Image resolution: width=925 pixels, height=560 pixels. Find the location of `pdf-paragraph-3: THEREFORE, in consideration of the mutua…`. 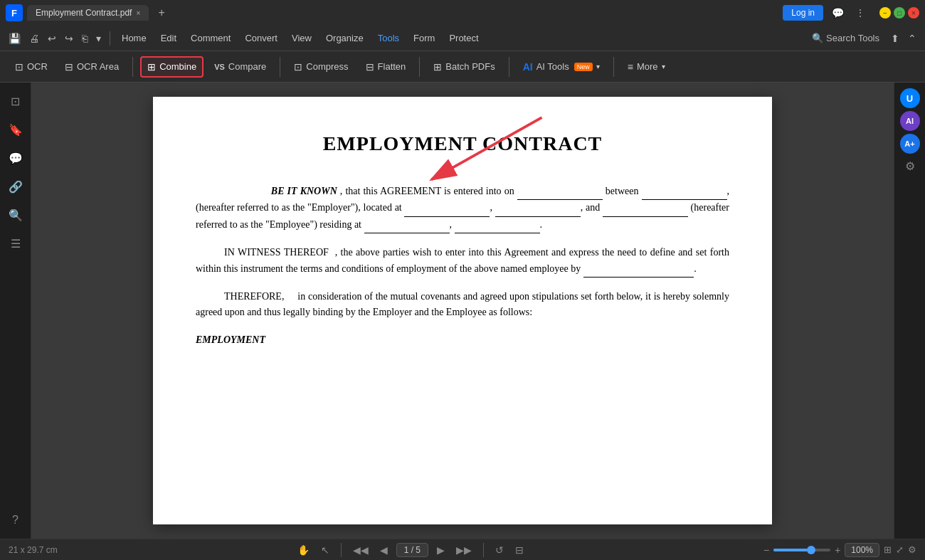

pdf-paragraph-3: THEREFORE, in consideration of the mutua… is located at coordinates (462, 305).